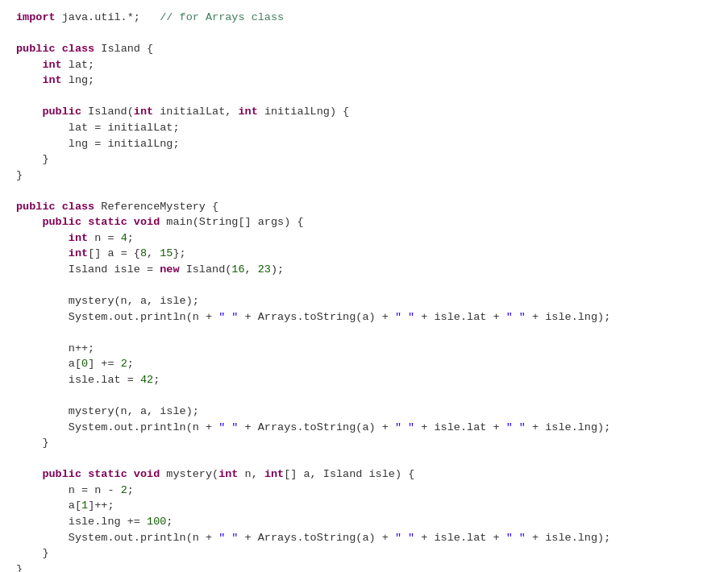 The height and width of the screenshot is (572, 728). Describe the element at coordinates (364, 506) in the screenshot. I see `code-line: a[1]++;` at that location.